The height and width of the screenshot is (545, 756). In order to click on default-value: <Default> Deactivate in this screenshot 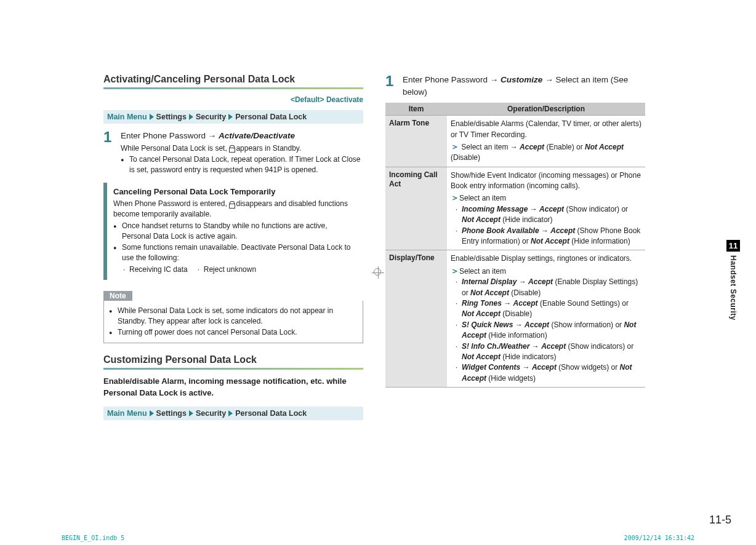, I will do `click(233, 100)`.